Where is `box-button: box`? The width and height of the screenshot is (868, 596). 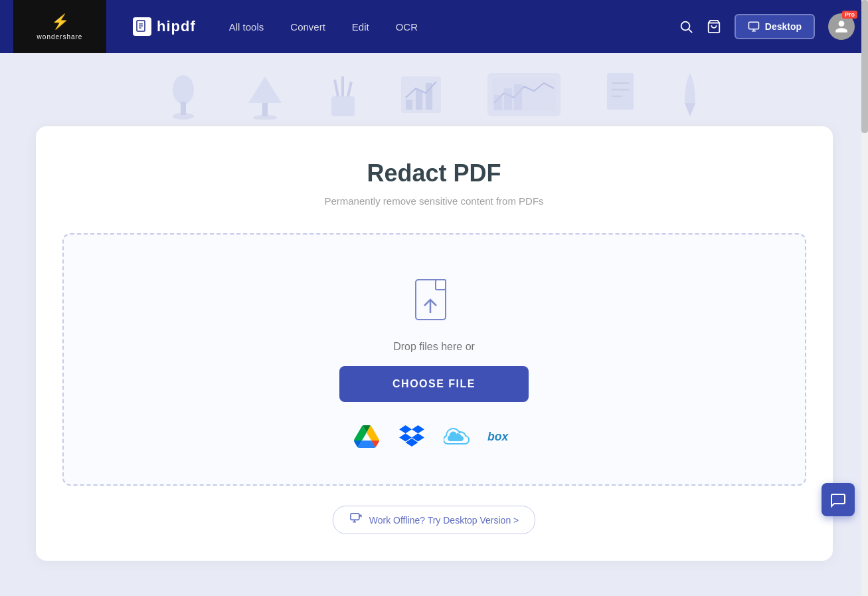
box-button: box is located at coordinates (502, 437).